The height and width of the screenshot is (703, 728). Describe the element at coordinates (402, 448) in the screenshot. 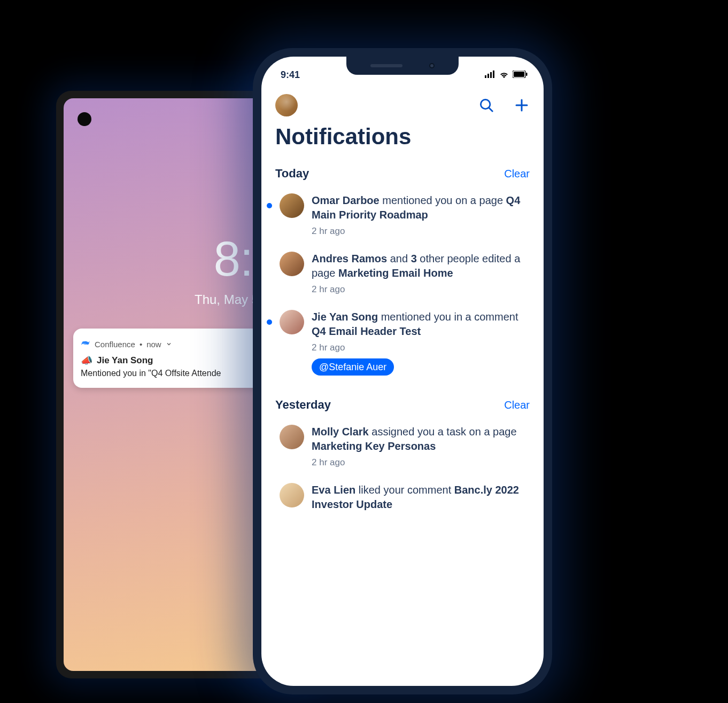

I see `notification-item: Molly Clark assigned you a task on a pag…` at that location.